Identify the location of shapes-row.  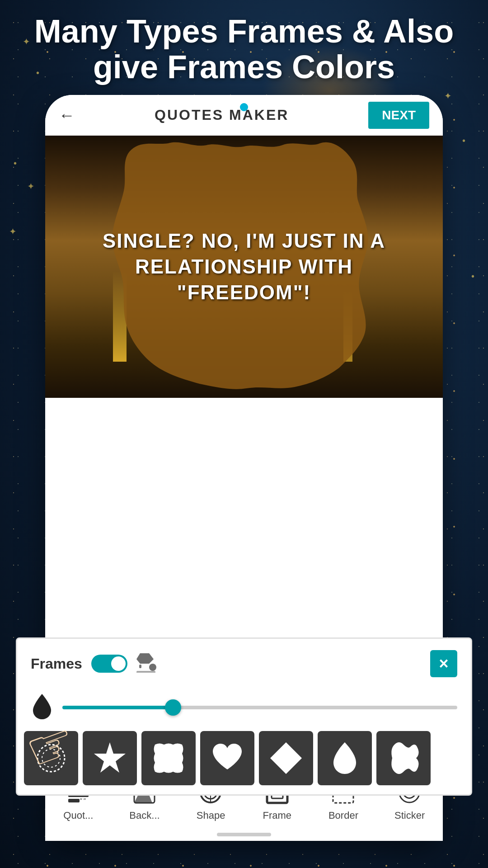
(244, 763).